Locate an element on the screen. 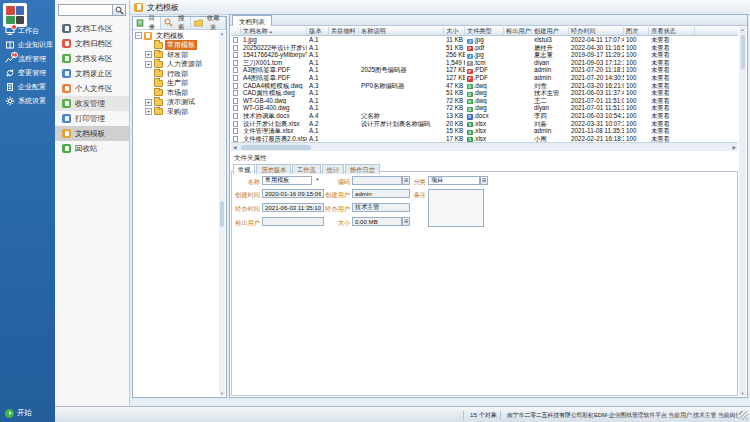  file-row: CAD属性模板.dwgA.151 KBD.dwg技术主管2021-06-03 1… is located at coordinates (484, 93).